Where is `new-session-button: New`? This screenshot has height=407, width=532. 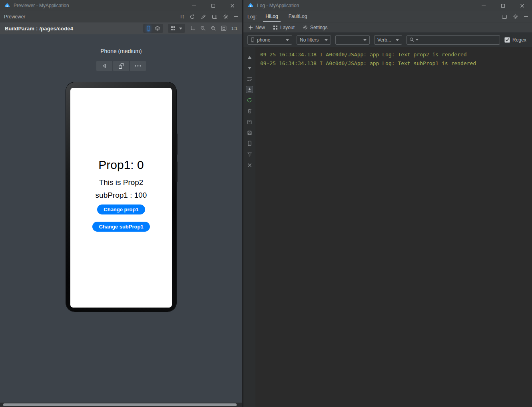
new-session-button: New is located at coordinates (257, 28).